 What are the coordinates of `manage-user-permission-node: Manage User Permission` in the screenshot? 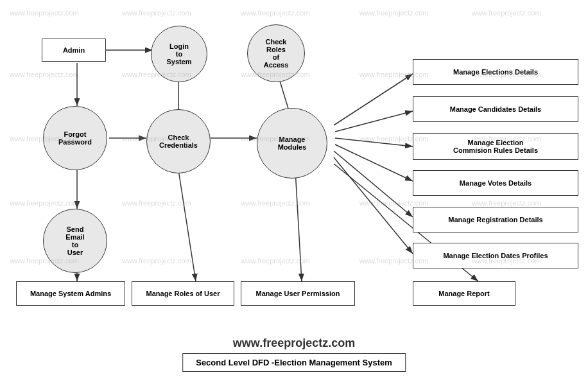 It's located at (298, 294).